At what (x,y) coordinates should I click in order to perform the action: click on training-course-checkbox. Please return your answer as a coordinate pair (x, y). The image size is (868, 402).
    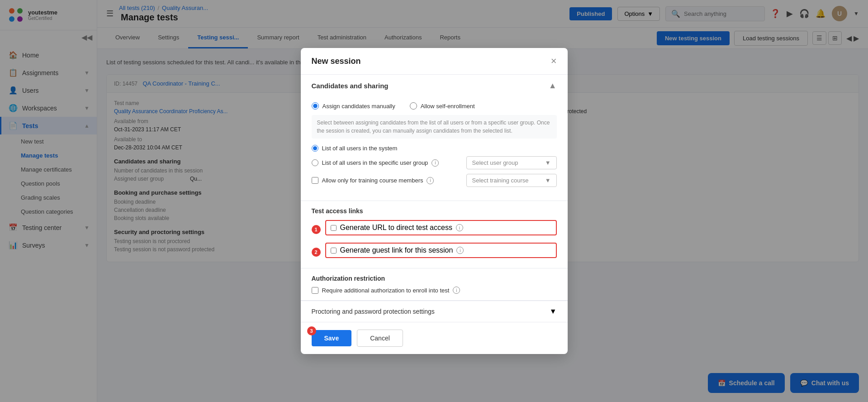
    Looking at the image, I should click on (315, 180).